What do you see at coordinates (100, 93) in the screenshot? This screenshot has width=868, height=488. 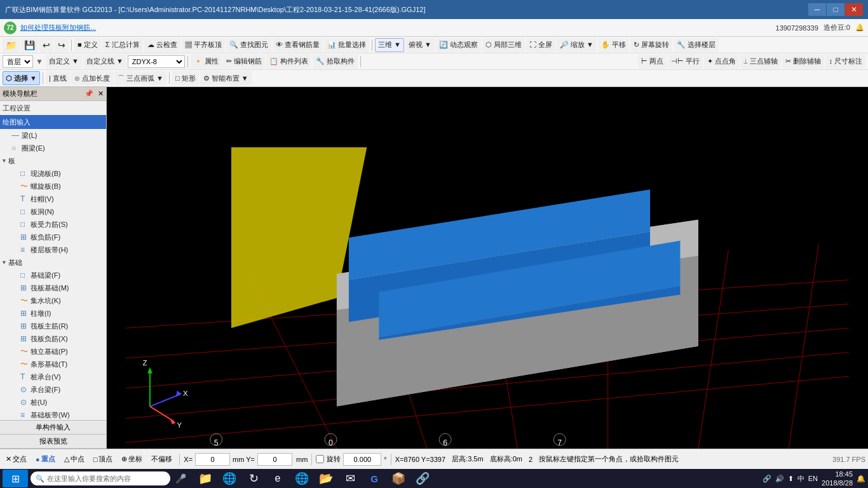 I see `panel-close-icon: ✕` at bounding box center [100, 93].